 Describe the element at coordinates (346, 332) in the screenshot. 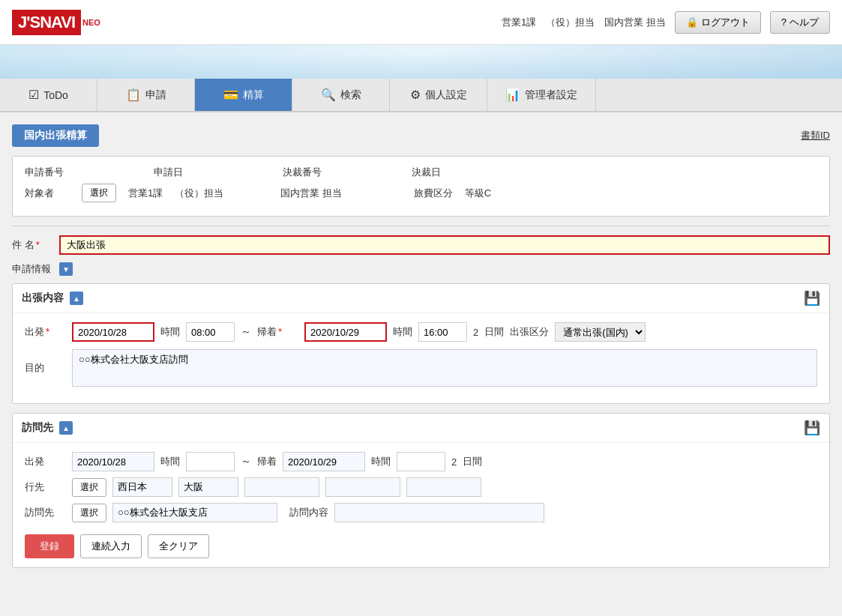

I see `arrival-date-input` at that location.